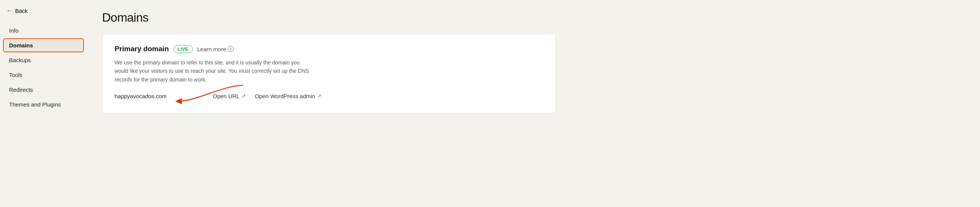 This screenshot has height=207, width=980. I want to click on back-button: ← Back, so click(43, 11).